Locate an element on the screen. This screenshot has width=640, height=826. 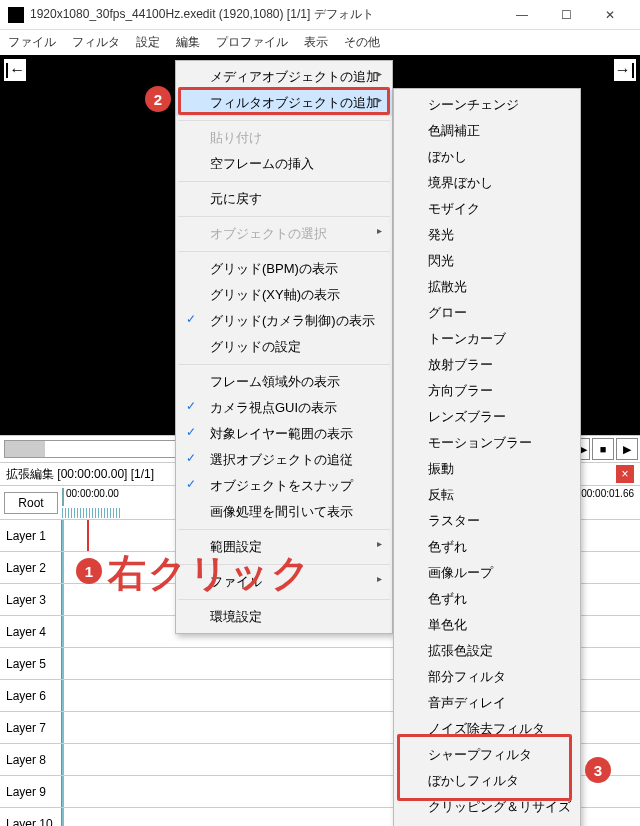
layer-label: Layer 7 is located at coordinates (31, 728).